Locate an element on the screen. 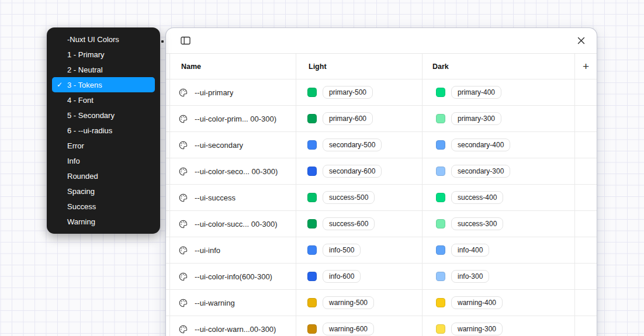 This screenshot has width=644, height=336. variable-name: --ui-warning is located at coordinates (215, 303).